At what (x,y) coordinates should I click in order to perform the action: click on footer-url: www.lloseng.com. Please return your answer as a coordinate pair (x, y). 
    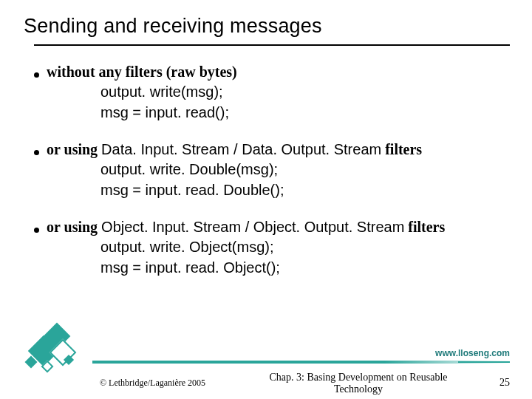
    Looking at the image, I should click on (473, 353).